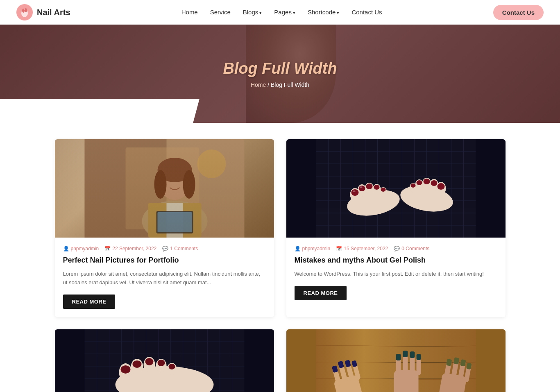 The height and width of the screenshot is (392, 560). I want to click on blog-card-3-illustration, so click(165, 360).